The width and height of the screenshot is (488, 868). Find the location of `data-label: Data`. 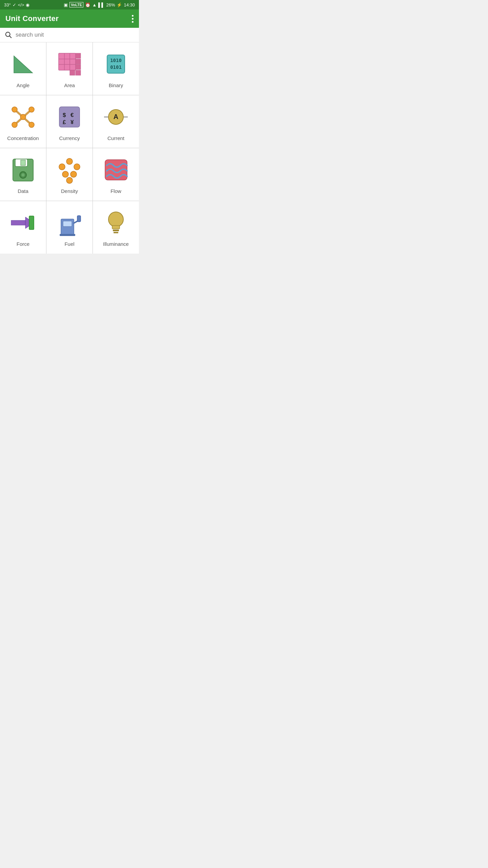

data-label: Data is located at coordinates (23, 191).